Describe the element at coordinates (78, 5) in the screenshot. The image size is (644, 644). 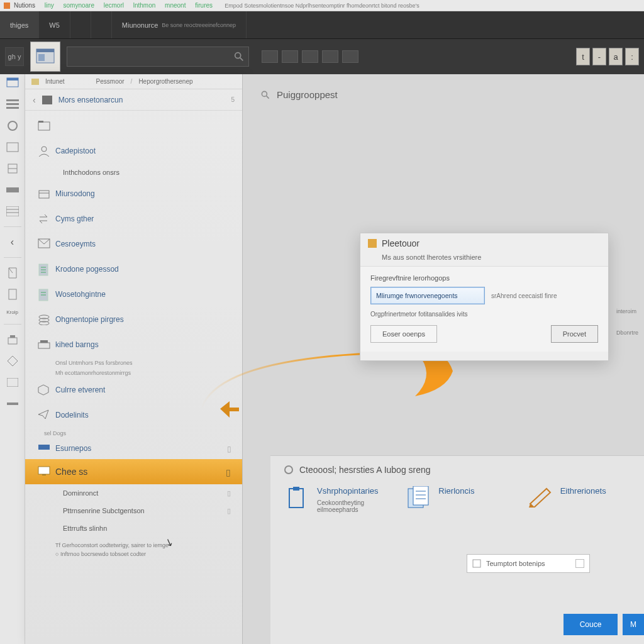
I see `menu-item: somynoare` at that location.